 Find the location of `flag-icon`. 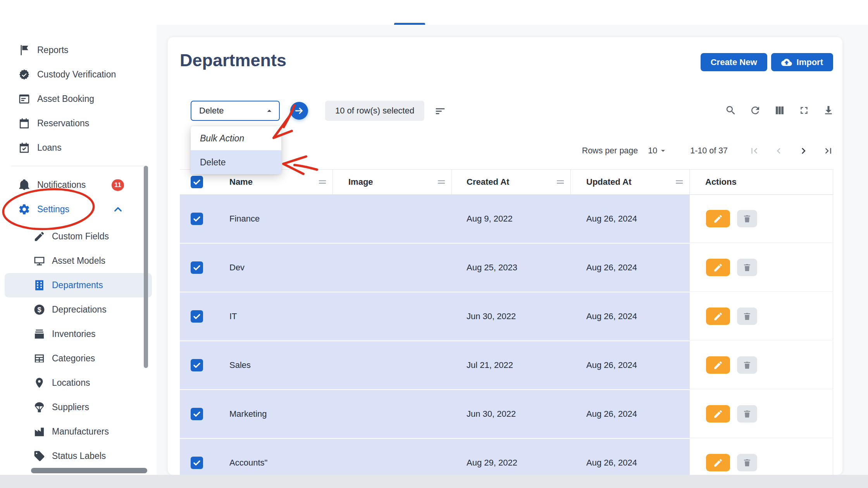

flag-icon is located at coordinates (24, 50).